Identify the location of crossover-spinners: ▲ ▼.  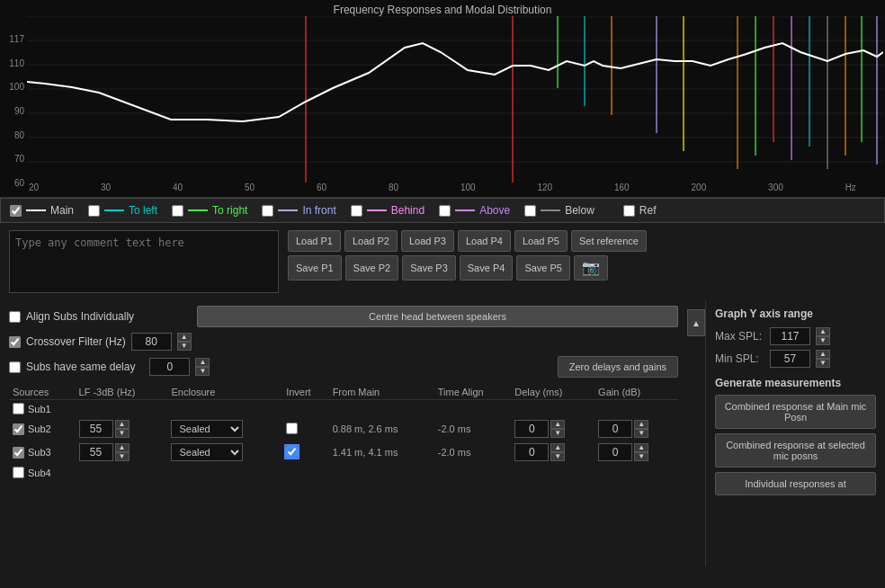
(184, 342).